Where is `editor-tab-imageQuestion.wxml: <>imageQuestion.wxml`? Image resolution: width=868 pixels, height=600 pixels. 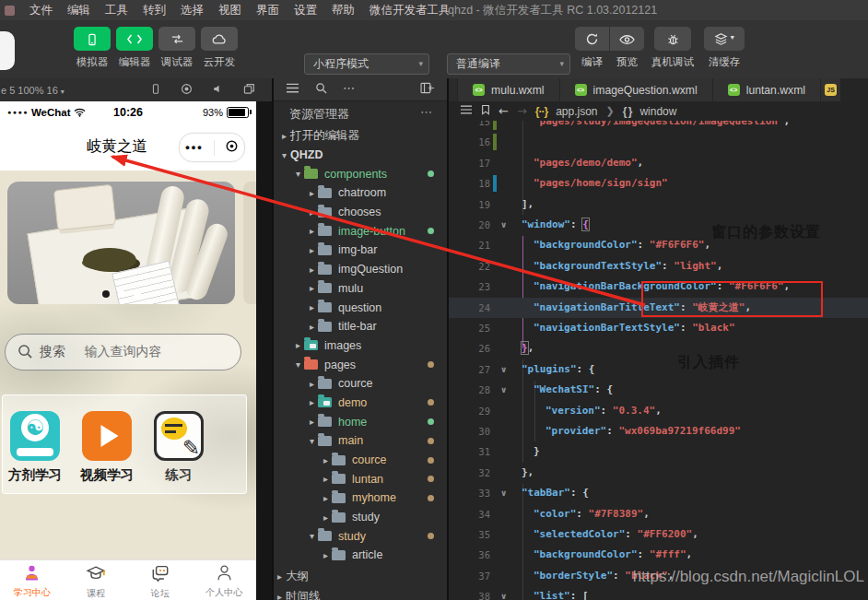 editor-tab-imageQuestion.wxml: <>imageQuestion.wxml is located at coordinates (636, 90).